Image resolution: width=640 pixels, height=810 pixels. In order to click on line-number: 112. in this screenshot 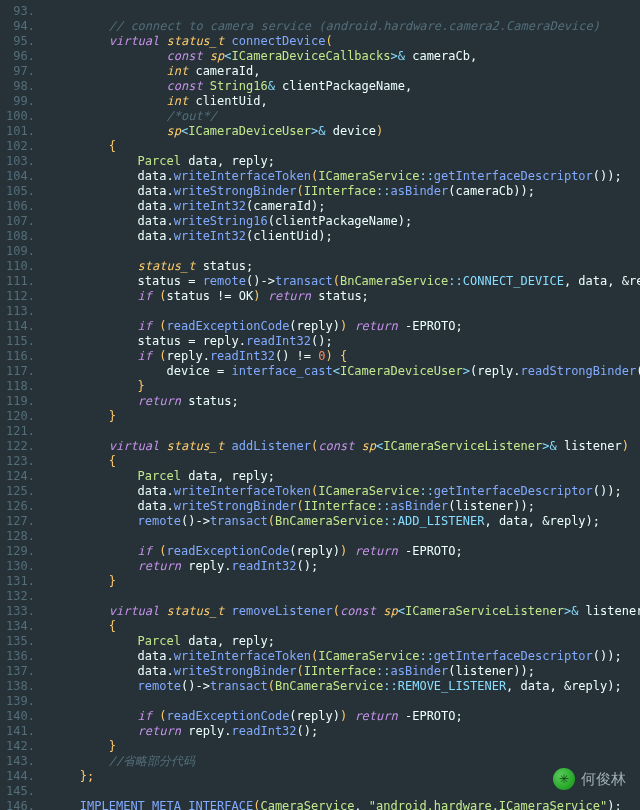, I will do `click(20, 296)`.